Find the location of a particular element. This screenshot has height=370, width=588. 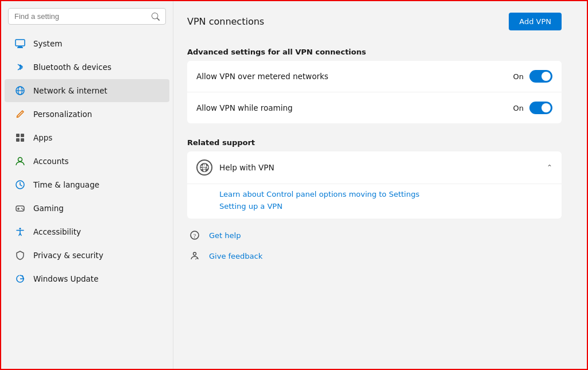

help-link: Learn about Control panel options moving… is located at coordinates (386, 194).